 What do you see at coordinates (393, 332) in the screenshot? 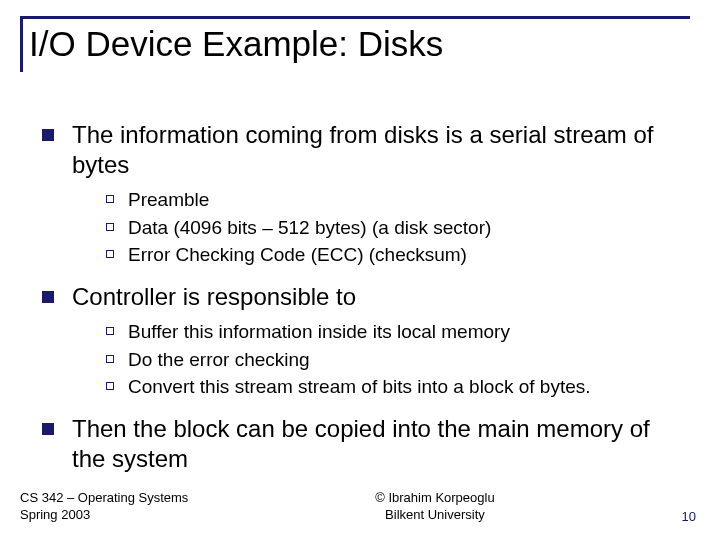
I see `subbullet: Buffer this information inside its local…` at bounding box center [393, 332].